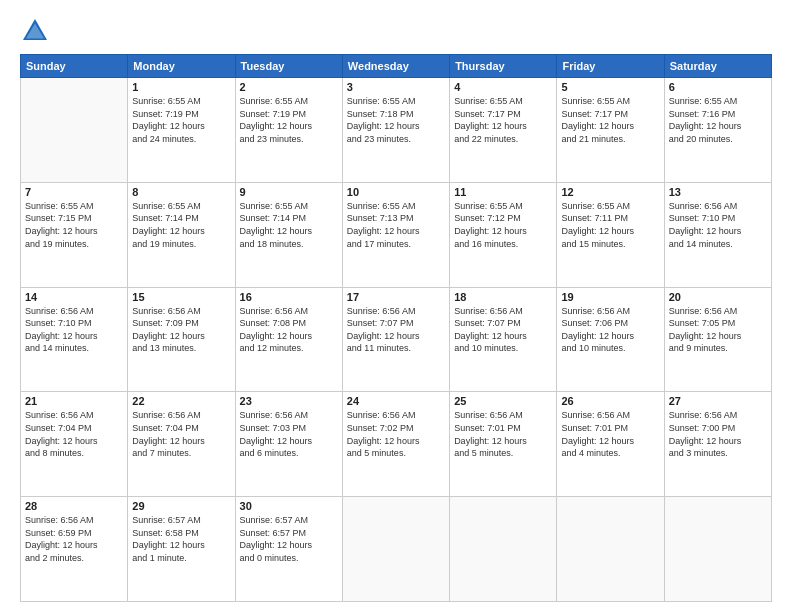  What do you see at coordinates (718, 120) in the screenshot?
I see `day-info: Sunrise: 6:55 AMSunset: 7:16 PMDaylight:…` at bounding box center [718, 120].